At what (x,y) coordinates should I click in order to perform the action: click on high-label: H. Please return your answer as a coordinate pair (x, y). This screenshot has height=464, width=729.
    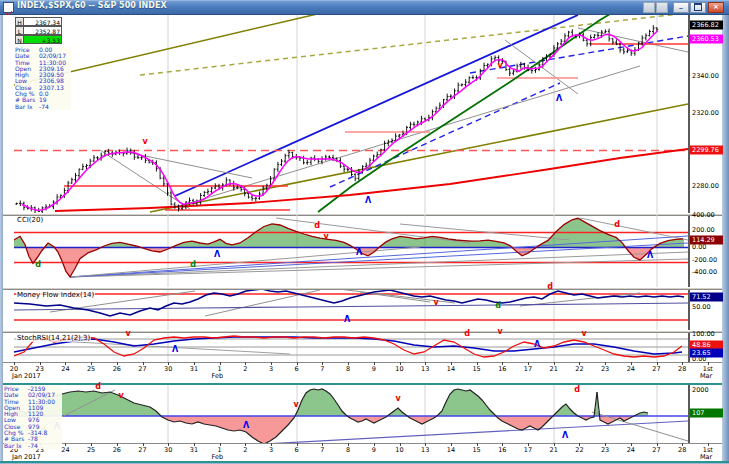
    Looking at the image, I should click on (19, 22).